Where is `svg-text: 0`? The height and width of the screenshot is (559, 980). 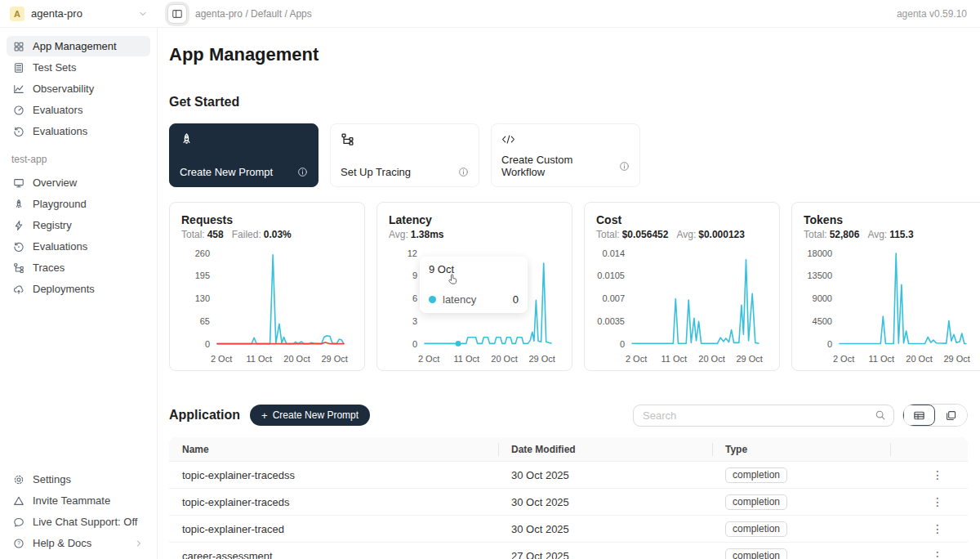 svg-text: 0 is located at coordinates (415, 344).